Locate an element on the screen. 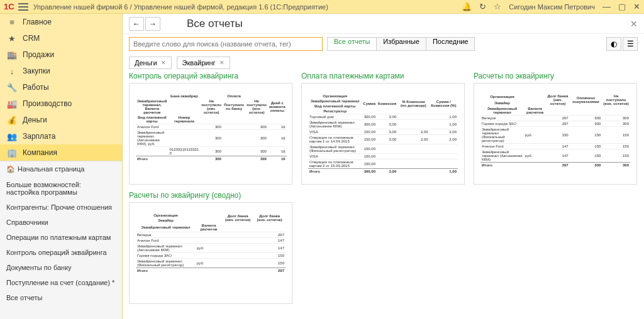  sec-item: Документы по банку is located at coordinates (61, 268).